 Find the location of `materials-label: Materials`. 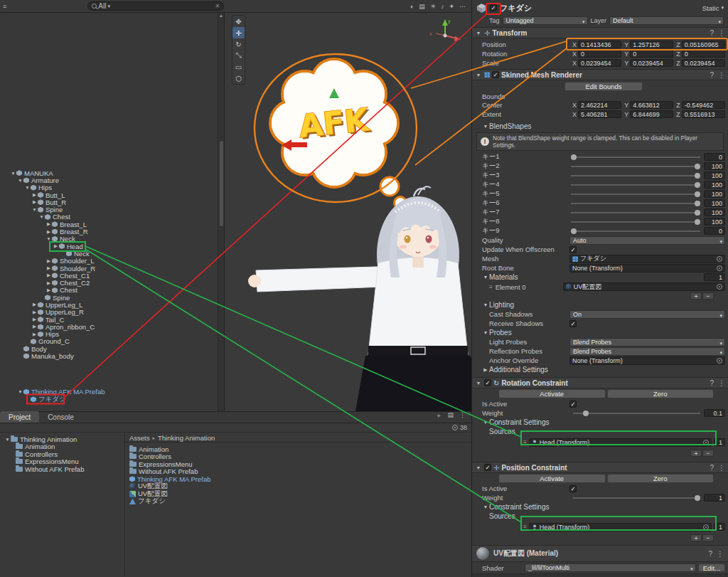

materials-label: Materials is located at coordinates (596, 277).